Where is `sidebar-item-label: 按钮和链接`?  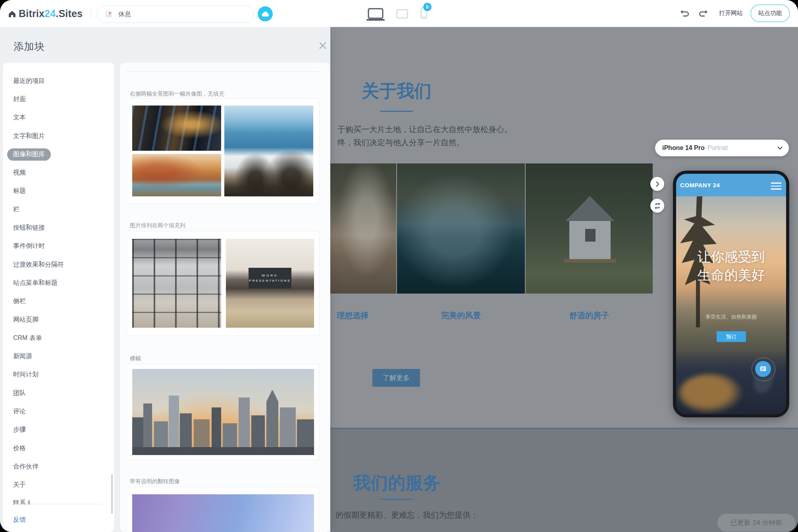
sidebar-item-label: 按钮和链接 is located at coordinates (29, 228).